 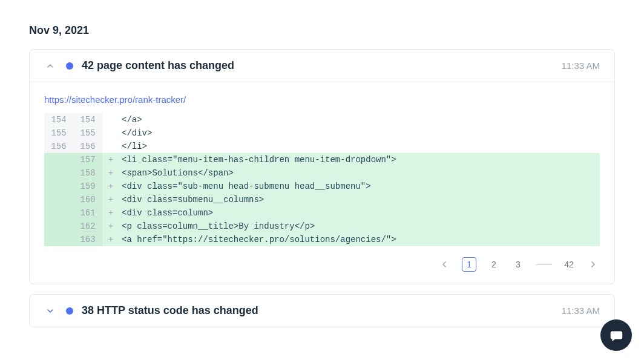 I want to click on event-title: 38 HTTP status code has changed, so click(x=322, y=311).